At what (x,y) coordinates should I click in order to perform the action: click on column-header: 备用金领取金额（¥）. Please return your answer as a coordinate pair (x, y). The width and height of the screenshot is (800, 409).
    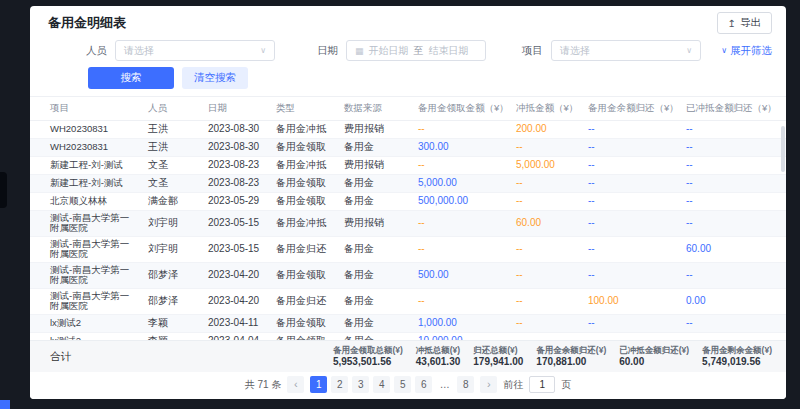
    Looking at the image, I should click on (461, 109).